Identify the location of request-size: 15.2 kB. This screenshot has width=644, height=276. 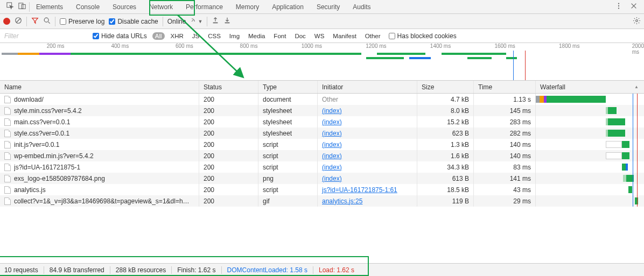
(446, 122).